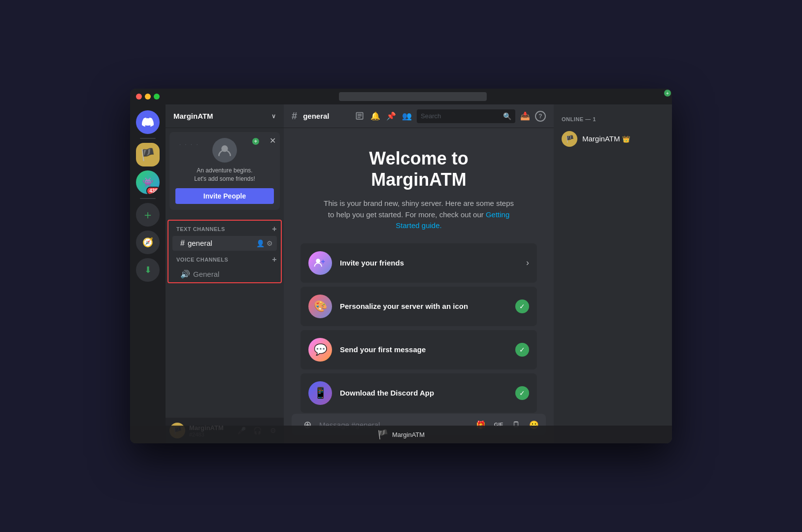 Image resolution: width=802 pixels, height=532 pixels. What do you see at coordinates (225, 228) in the screenshot?
I see `text-channels-category: TEXT CHANNELS +` at bounding box center [225, 228].